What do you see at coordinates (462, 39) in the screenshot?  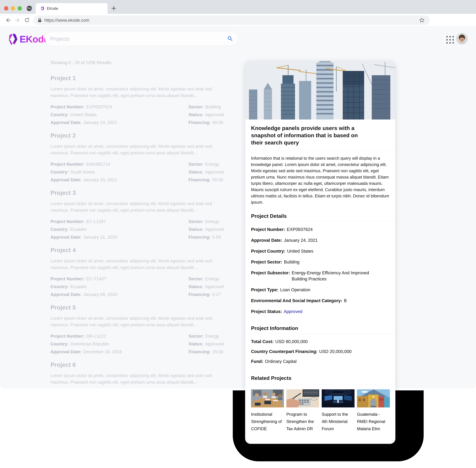 I see `user-avatar` at bounding box center [462, 39].